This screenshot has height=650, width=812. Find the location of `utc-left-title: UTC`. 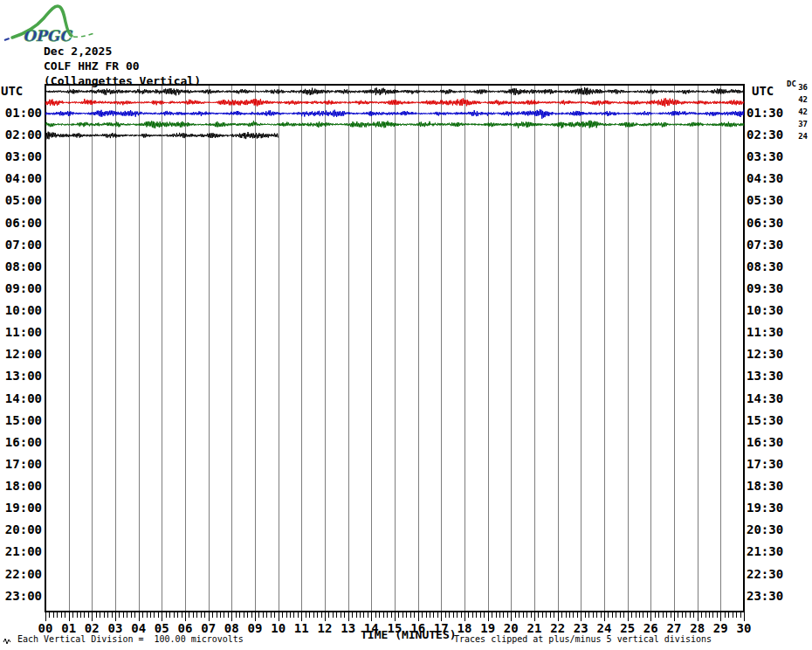

utc-left-title: UTC is located at coordinates (12, 91).